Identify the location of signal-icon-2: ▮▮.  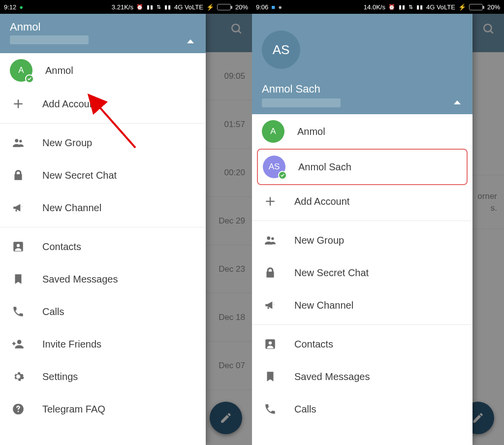
(168, 7).